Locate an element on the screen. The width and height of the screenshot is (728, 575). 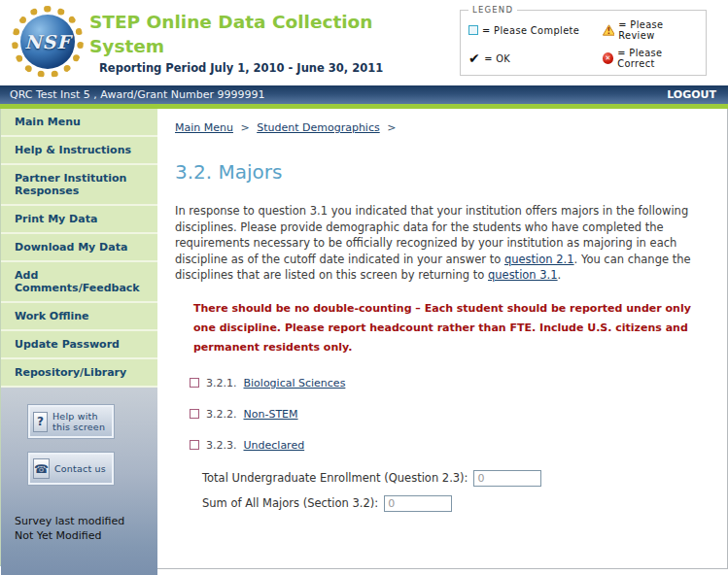
major-number: 3.2.1. is located at coordinates (222, 383).